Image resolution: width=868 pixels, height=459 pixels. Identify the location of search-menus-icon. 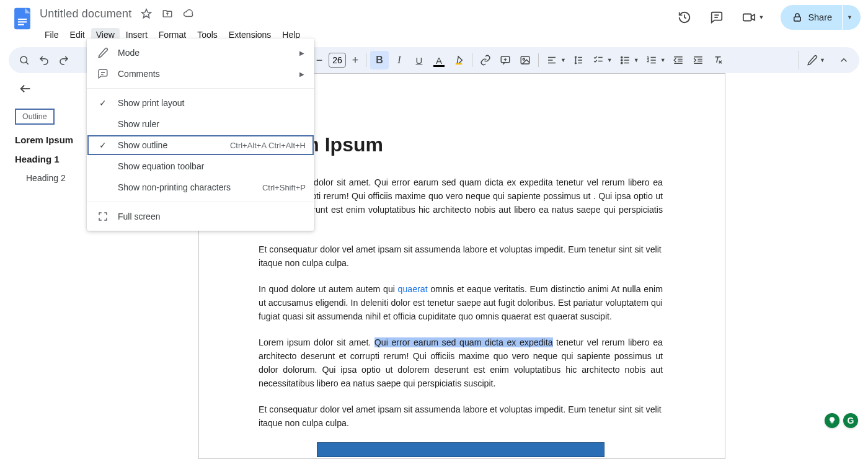
(24, 60).